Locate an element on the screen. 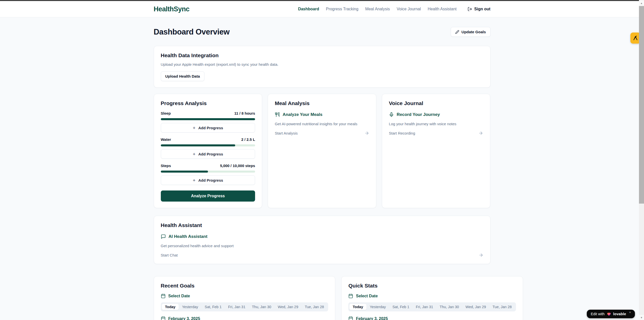 The width and height of the screenshot is (644, 320). metric-water-value: 2 / 2.5 L is located at coordinates (248, 140).